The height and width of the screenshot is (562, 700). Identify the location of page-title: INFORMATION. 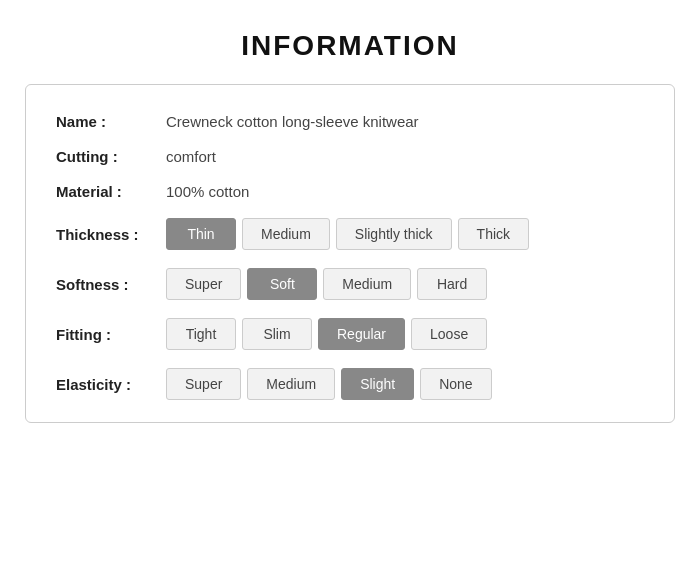
(350, 46).